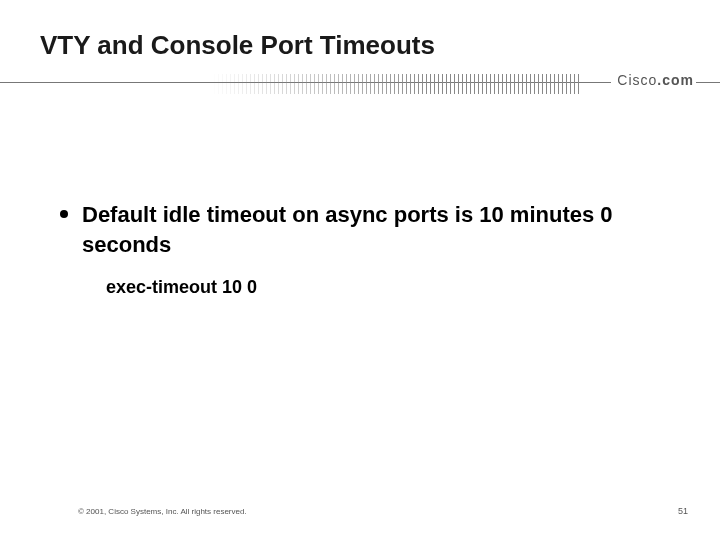  I want to click on bullet-marker, so click(64, 214).